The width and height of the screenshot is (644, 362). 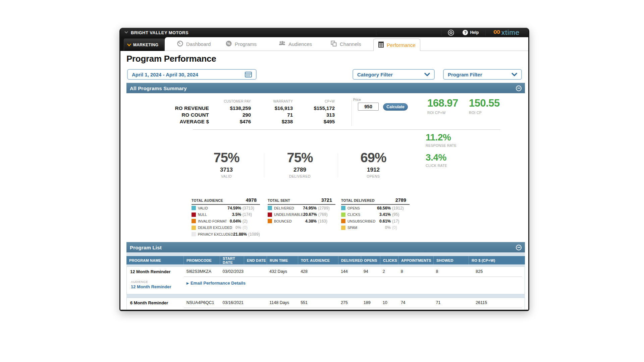 What do you see at coordinates (146, 45) in the screenshot?
I see `marketing-label: MARKETING` at bounding box center [146, 45].